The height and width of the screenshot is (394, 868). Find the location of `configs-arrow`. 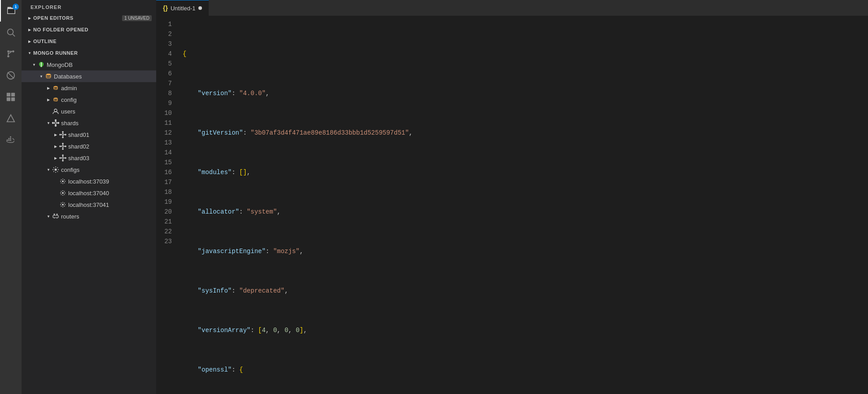

configs-arrow is located at coordinates (48, 170).